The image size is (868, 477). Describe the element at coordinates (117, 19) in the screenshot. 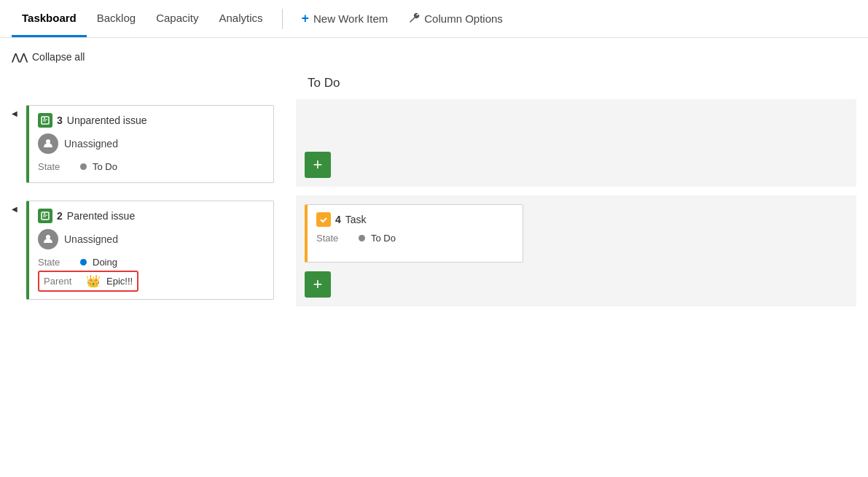

I see `tab-backlog: Backlog` at that location.